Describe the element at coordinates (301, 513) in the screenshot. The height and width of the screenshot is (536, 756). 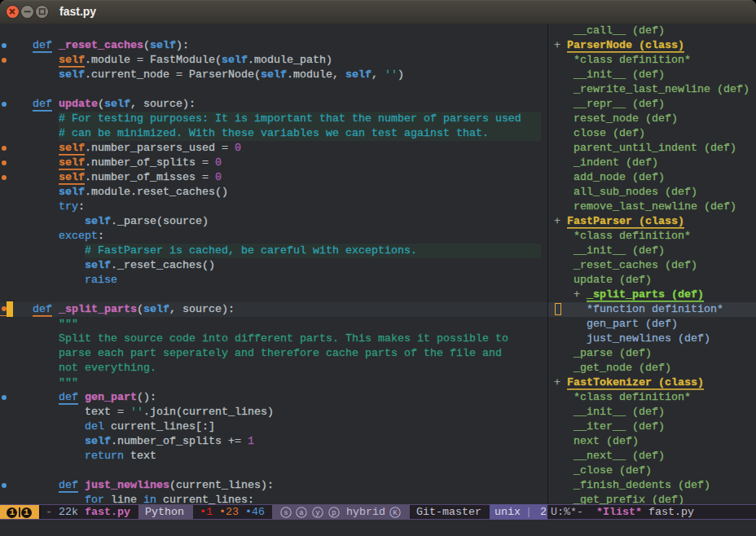
I see `svg-text: a` at that location.